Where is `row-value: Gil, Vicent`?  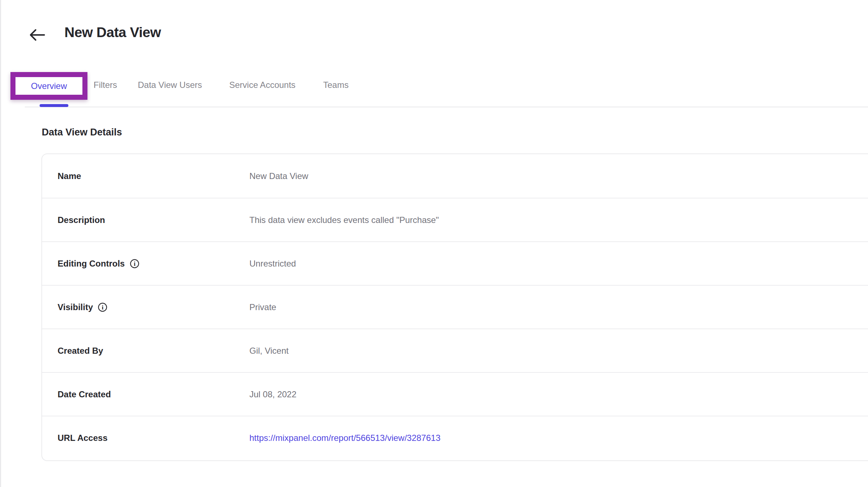
row-value: Gil, Vicent is located at coordinates (269, 351).